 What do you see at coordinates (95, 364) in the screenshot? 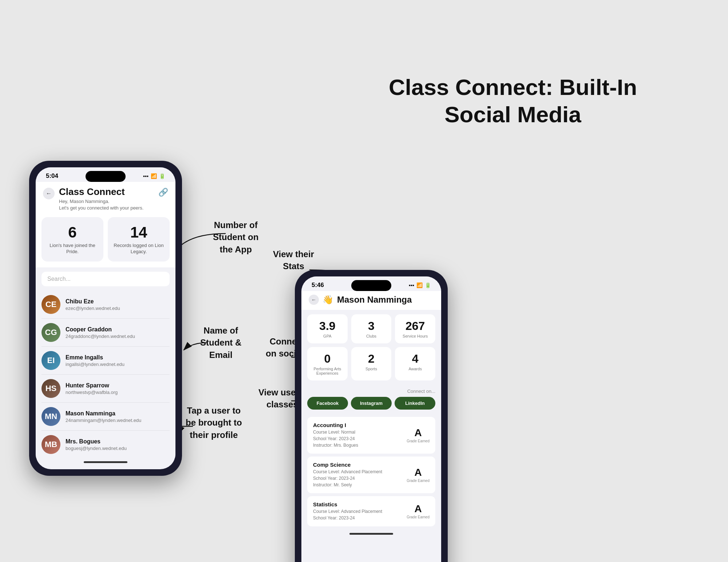
I see `contact-email-emme: ingallsi@lynden.wednet.edu` at bounding box center [95, 364].